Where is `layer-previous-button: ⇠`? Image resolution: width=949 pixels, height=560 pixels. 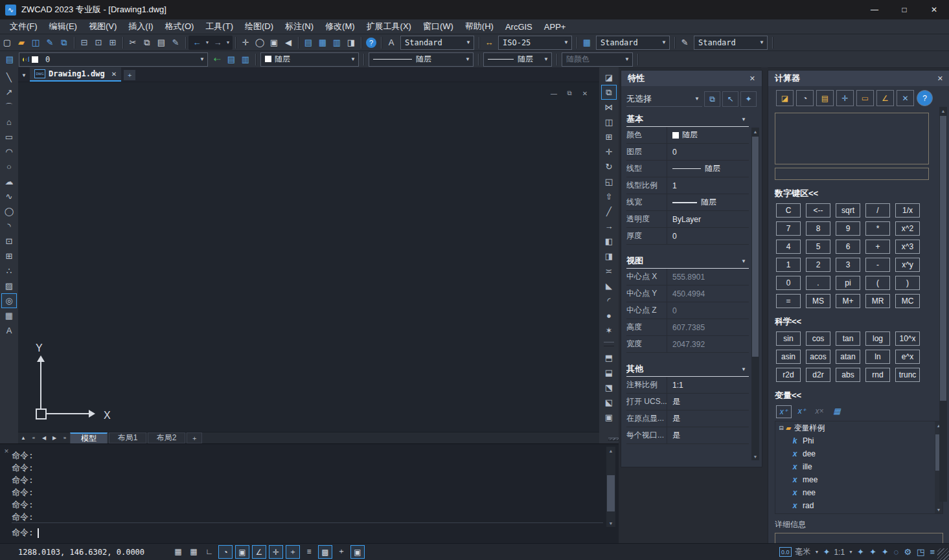
layer-previous-button: ⇠ is located at coordinates (217, 60).